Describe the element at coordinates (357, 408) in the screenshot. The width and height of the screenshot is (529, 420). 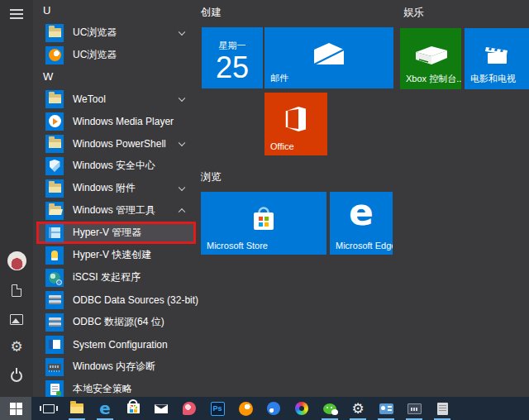
I see `settings-gear-icon: ⚙` at that location.